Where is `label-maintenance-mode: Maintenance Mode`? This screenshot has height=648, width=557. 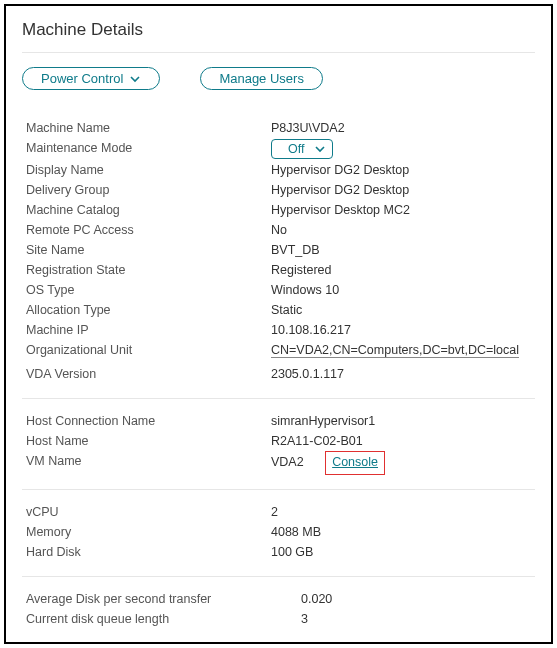 label-maintenance-mode: Maintenance Mode is located at coordinates (148, 149).